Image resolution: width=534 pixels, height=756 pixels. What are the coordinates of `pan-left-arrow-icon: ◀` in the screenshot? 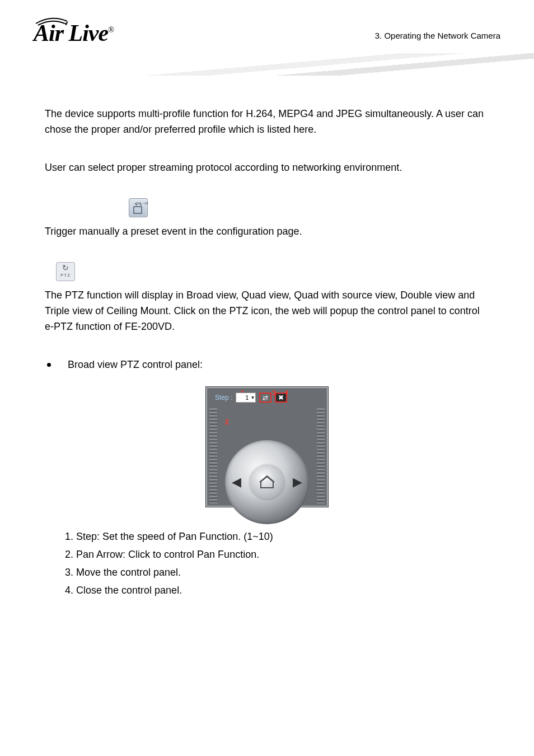 It's located at (236, 482).